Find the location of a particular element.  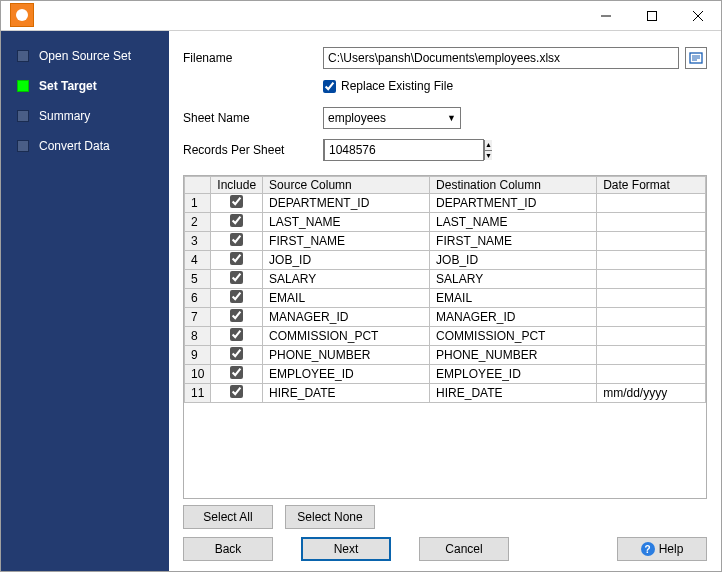

records-per-sheet-input is located at coordinates (404, 150).